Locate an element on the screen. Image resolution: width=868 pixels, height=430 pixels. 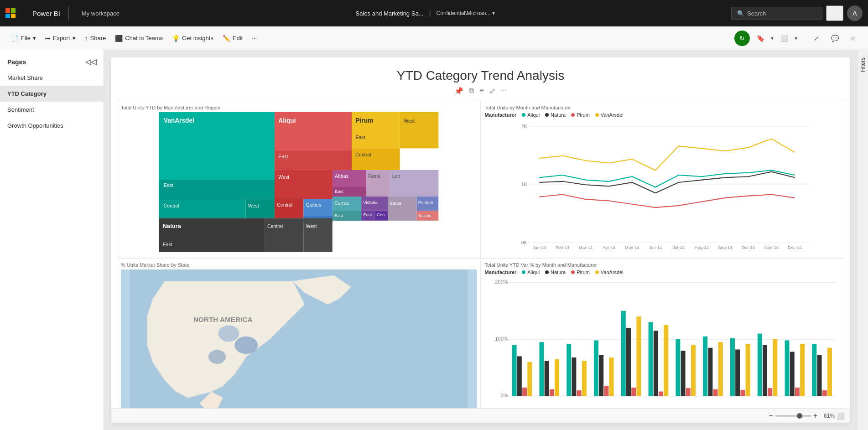
nav-center: Sales and Marketing Sa... | Confidential… is located at coordinates (425, 13).